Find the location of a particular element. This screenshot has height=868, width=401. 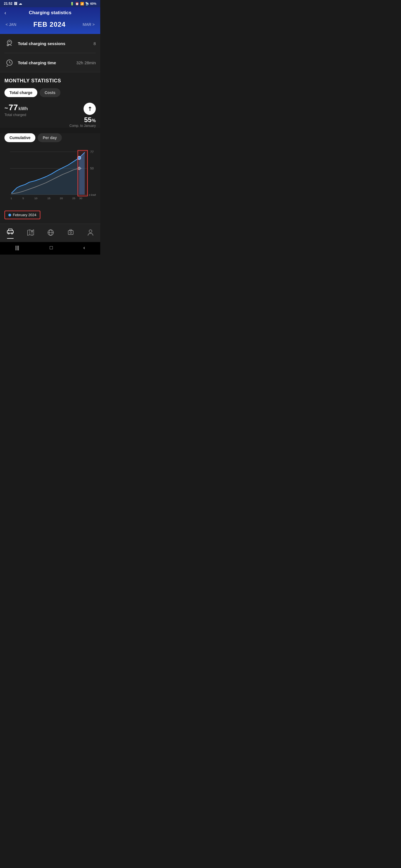

page-title: Charging statistics is located at coordinates (50, 13).